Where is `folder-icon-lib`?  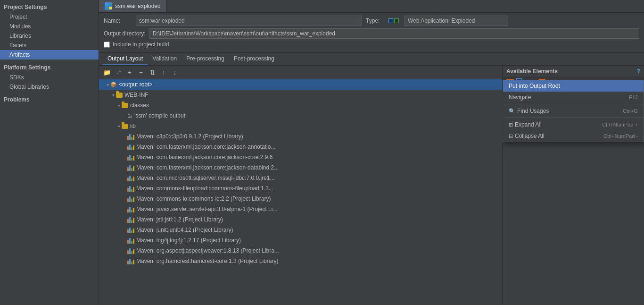 folder-icon-lib is located at coordinates (125, 127).